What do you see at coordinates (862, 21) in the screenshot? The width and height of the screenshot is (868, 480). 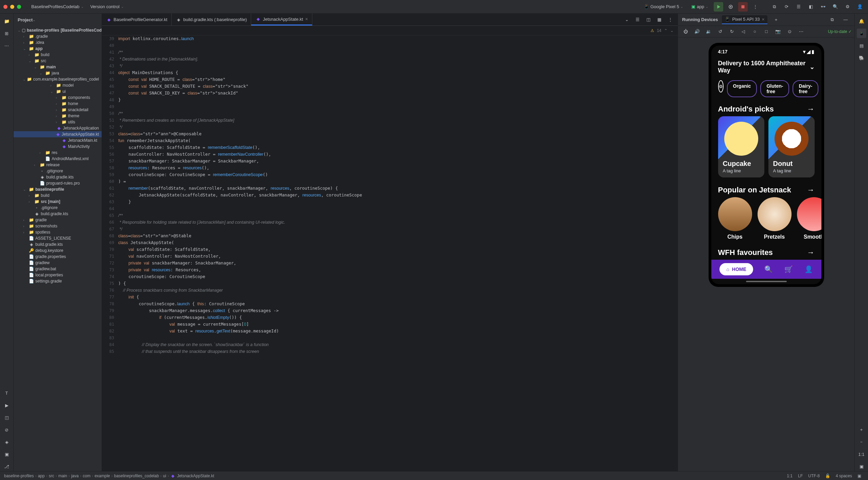 I see `notifications-icon: 🔔` at bounding box center [862, 21].